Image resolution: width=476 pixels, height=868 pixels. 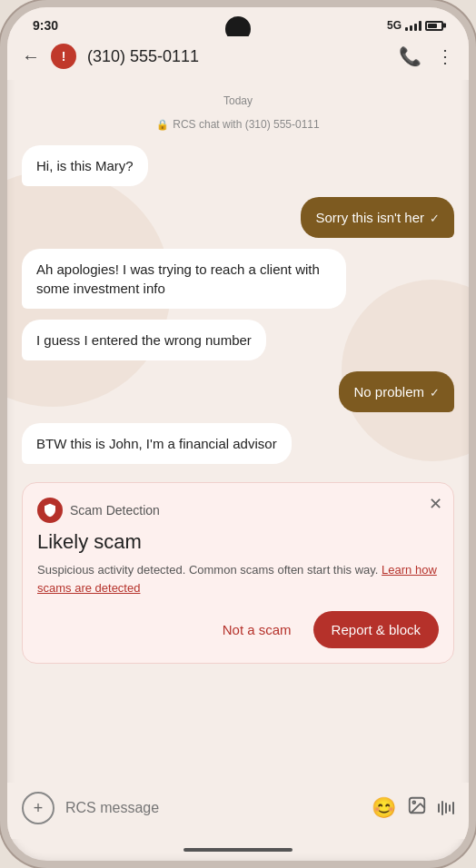 I want to click on message-text: I guess I entered the wrong number, so click(x=144, y=340).